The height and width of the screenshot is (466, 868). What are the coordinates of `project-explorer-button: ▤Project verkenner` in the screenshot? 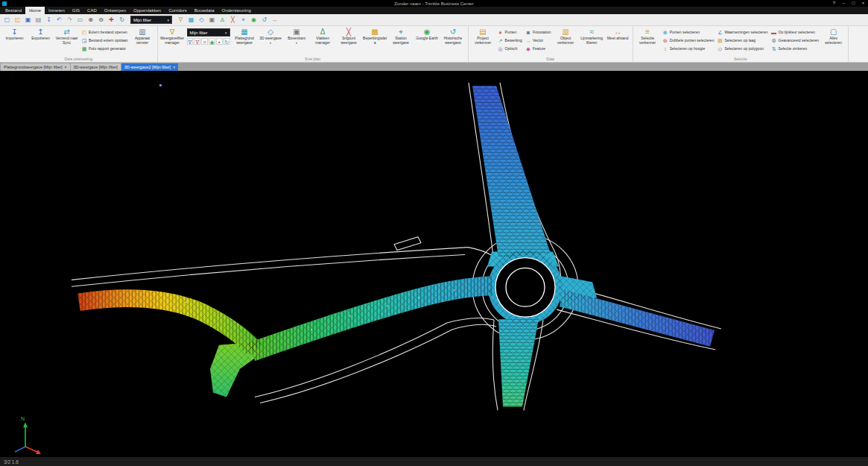 It's located at (483, 42).